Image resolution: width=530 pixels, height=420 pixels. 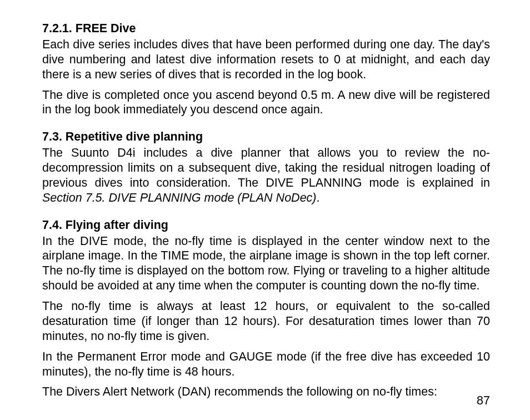 What do you see at coordinates (266, 168) in the screenshot?
I see `text-run: The Suunto D4i includes a dive planner t…` at bounding box center [266, 168].